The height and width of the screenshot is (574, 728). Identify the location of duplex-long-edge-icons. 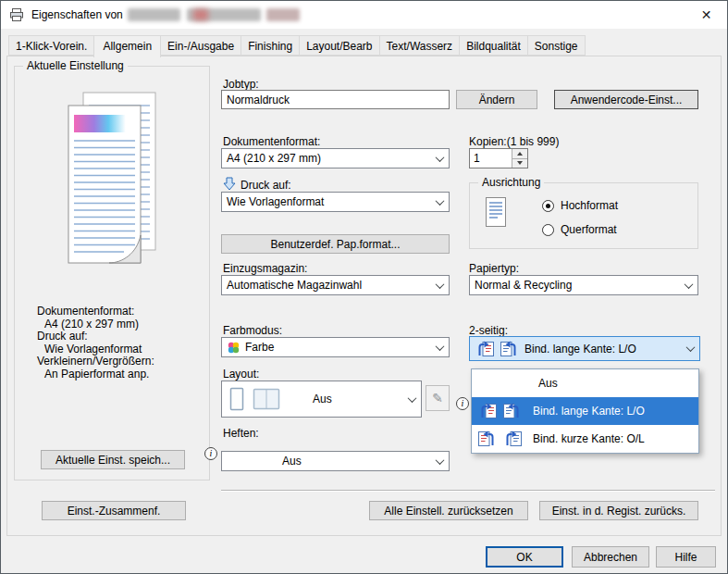
(505, 411).